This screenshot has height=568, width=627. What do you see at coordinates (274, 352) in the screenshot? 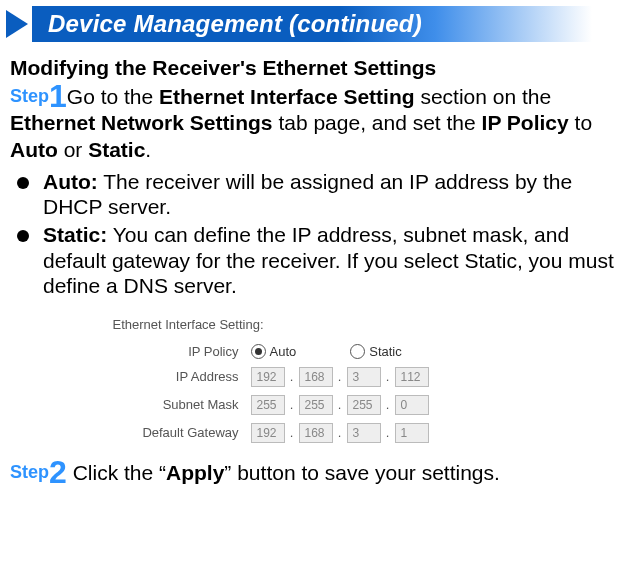
I see `radio-auto: Auto` at bounding box center [274, 352].